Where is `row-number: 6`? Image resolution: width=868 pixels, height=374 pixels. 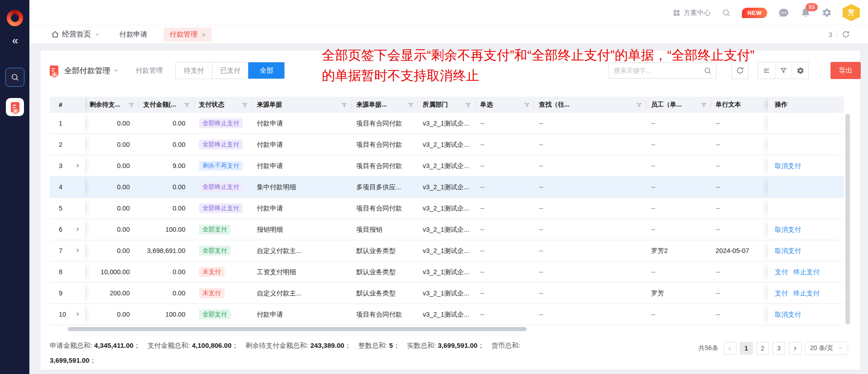 row-number: 6 is located at coordinates (61, 229).